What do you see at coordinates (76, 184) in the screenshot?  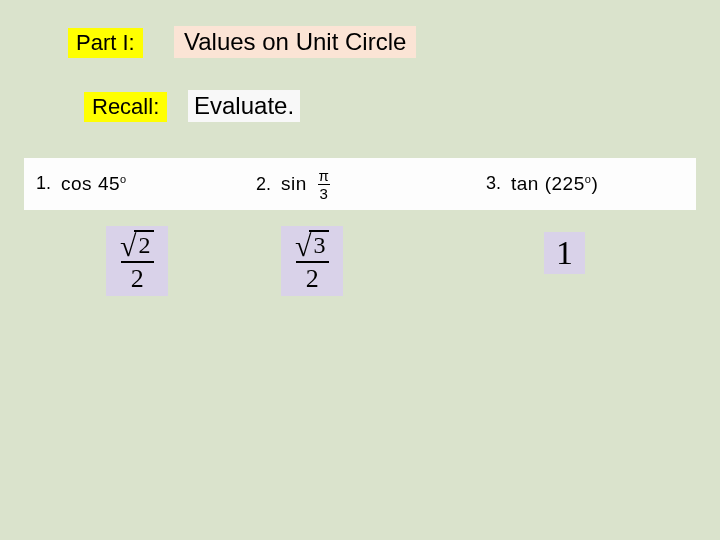 I see `problem-1-func: cos` at bounding box center [76, 184].